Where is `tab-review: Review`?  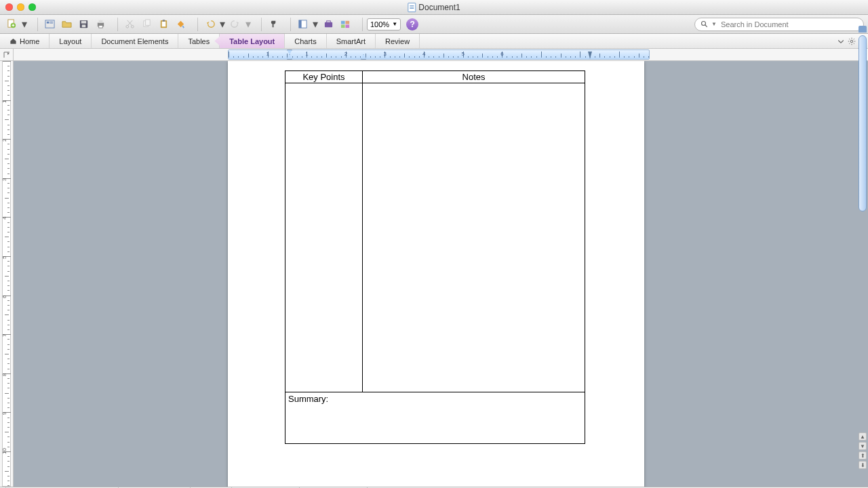 tab-review: Review is located at coordinates (397, 41).